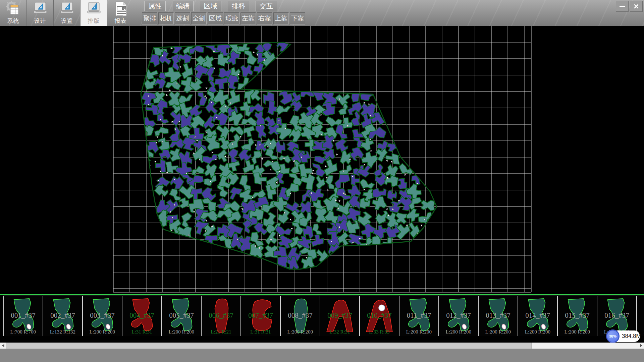  I want to click on system-gear-icon, so click(13, 9).